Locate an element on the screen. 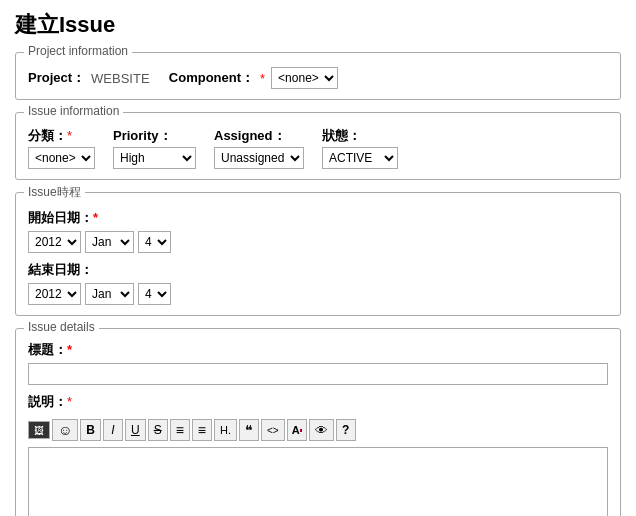 The width and height of the screenshot is (636, 516). category-field: 分類：* <none> is located at coordinates (62, 148).